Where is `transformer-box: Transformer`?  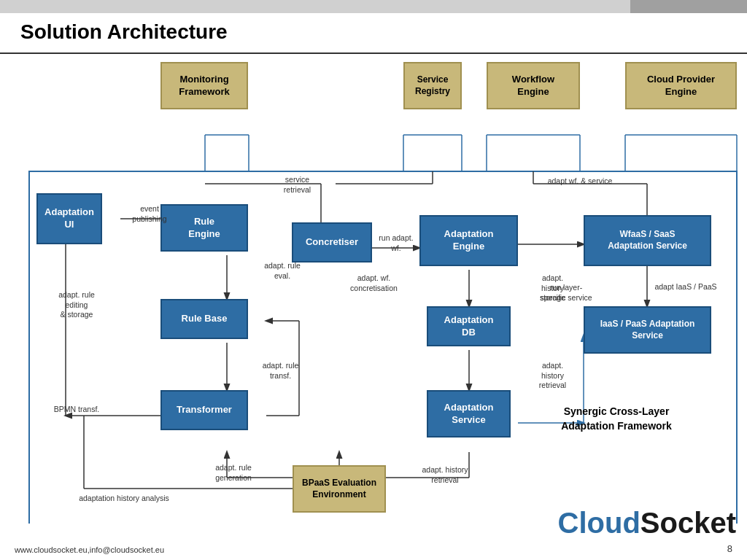 transformer-box: Transformer is located at coordinates (204, 410).